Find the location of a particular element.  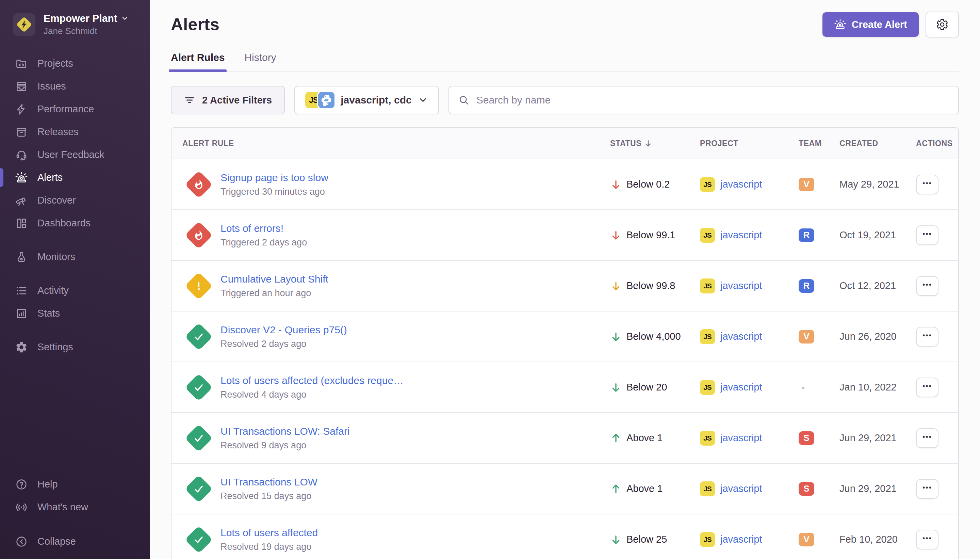

search-input is located at coordinates (713, 100).